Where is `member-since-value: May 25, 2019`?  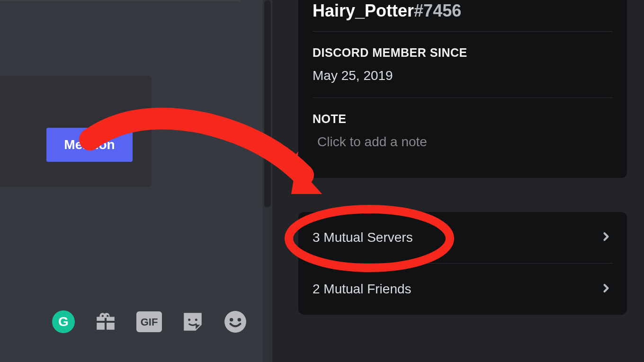 member-since-value: May 25, 2019 is located at coordinates (463, 76).